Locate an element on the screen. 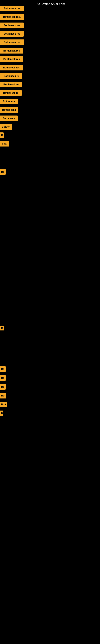 The image size is (100, 644). bottleneck-button-0: Bottleneck res is located at coordinates (12, 8).